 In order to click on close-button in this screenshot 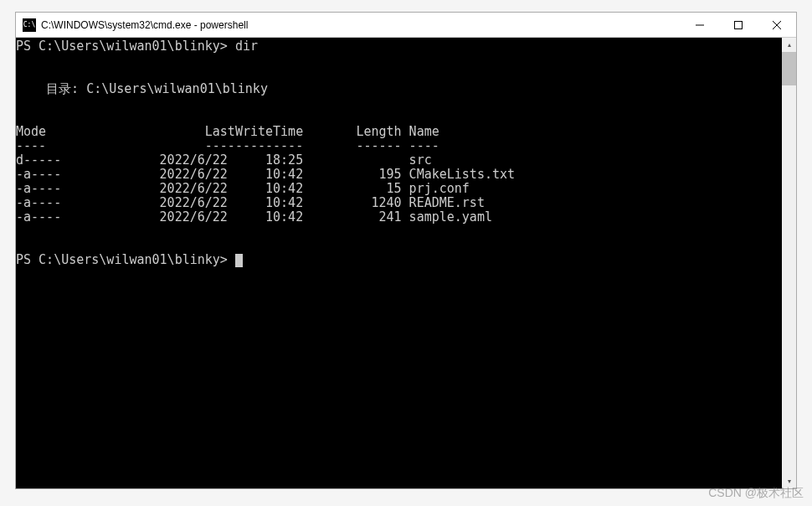, I will do `click(777, 25)`.